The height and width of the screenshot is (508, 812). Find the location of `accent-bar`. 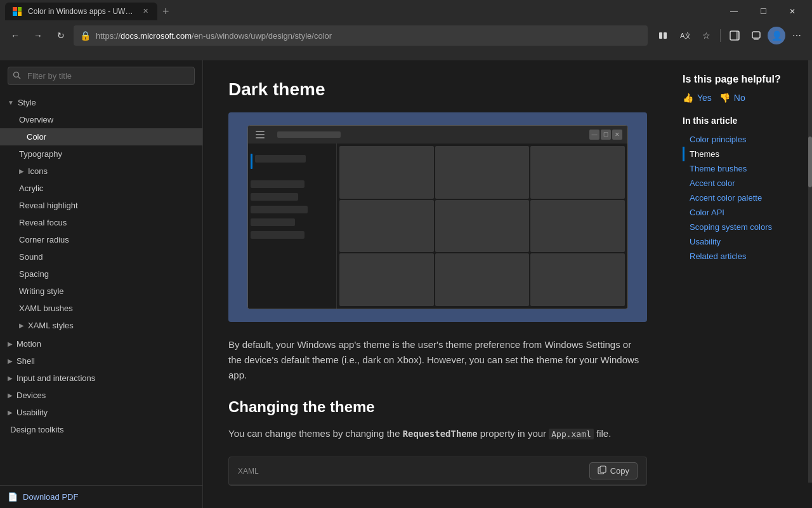

accent-bar is located at coordinates (251, 161).